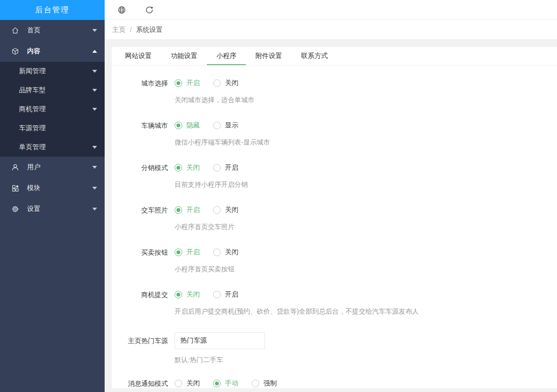 Image resolution: width=557 pixels, height=392 pixels. I want to click on radio-option: 强制, so click(264, 383).